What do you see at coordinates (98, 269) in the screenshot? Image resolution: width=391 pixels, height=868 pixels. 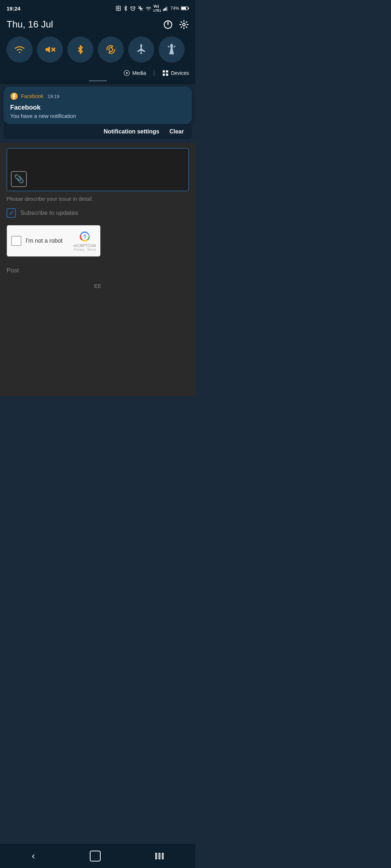 I see `app-content: 📎 Please describe your issue in detail. …` at bounding box center [98, 269].